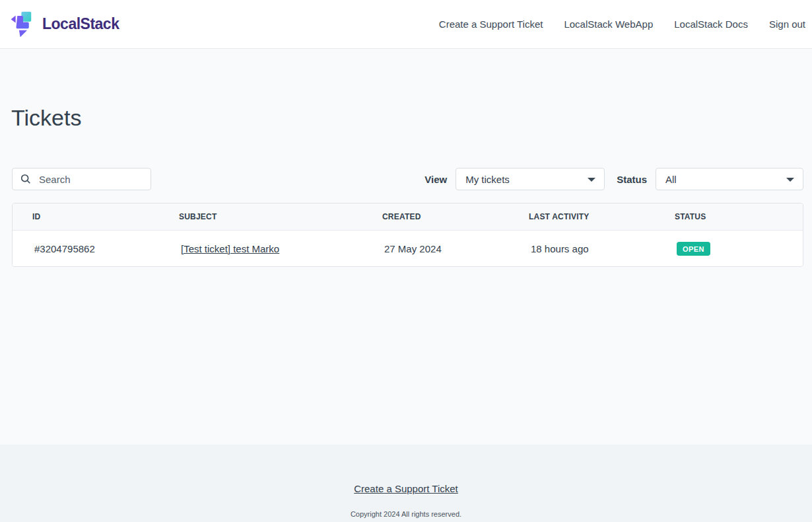 This screenshot has height=522, width=812. What do you see at coordinates (408, 179) in the screenshot?
I see `filters-row: View My tickets Status All` at bounding box center [408, 179].